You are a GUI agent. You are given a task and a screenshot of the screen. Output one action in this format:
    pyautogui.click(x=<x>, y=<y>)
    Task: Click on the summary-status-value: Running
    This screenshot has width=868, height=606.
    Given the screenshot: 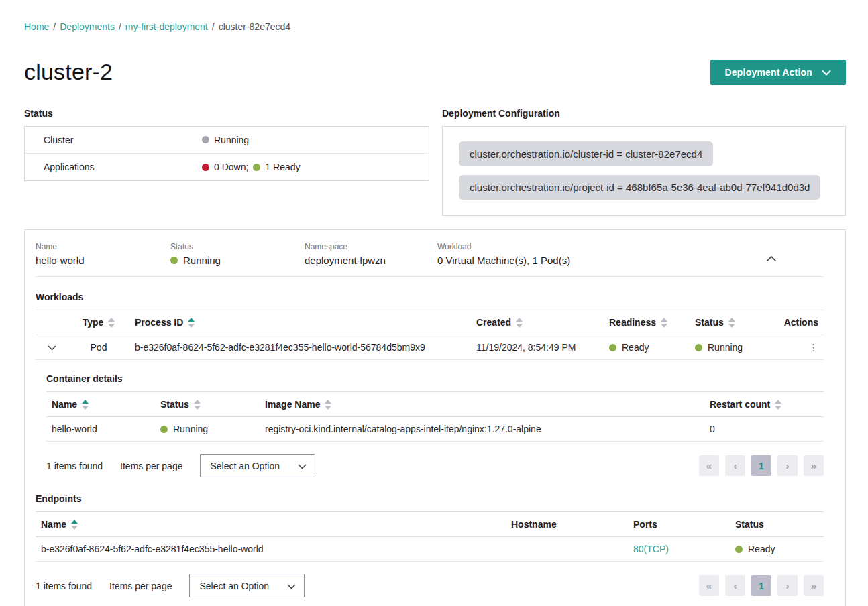 What is the action you would take?
    pyautogui.click(x=237, y=260)
    